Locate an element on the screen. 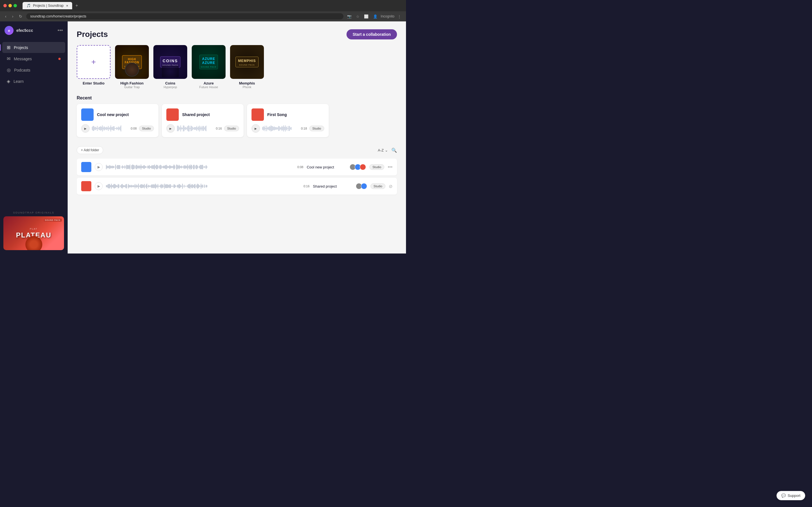 This screenshot has width=812, height=507. sidebar-nav: ⊞ Projects ✉ Messages ◎ Podcasts ◈ Learn is located at coordinates (34, 124).